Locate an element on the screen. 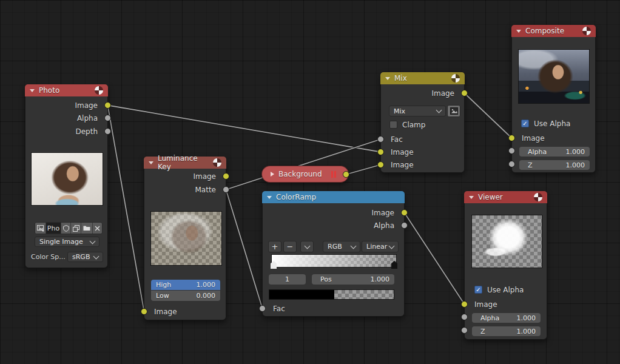 This screenshot has height=364, width=620. mix-fac-input-socket is located at coordinates (381, 140).